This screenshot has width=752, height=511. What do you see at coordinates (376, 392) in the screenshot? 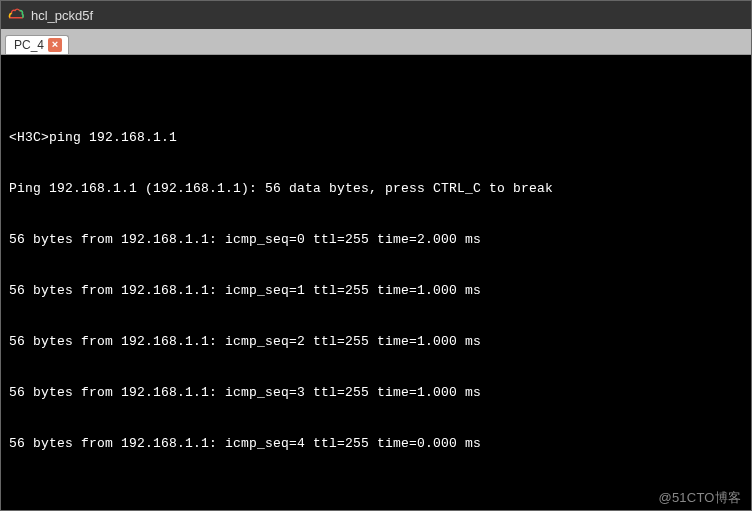
I see `terminal-line: 56 bytes from 192.168.1.1: icmp_seq=3 tt…` at bounding box center [376, 392].